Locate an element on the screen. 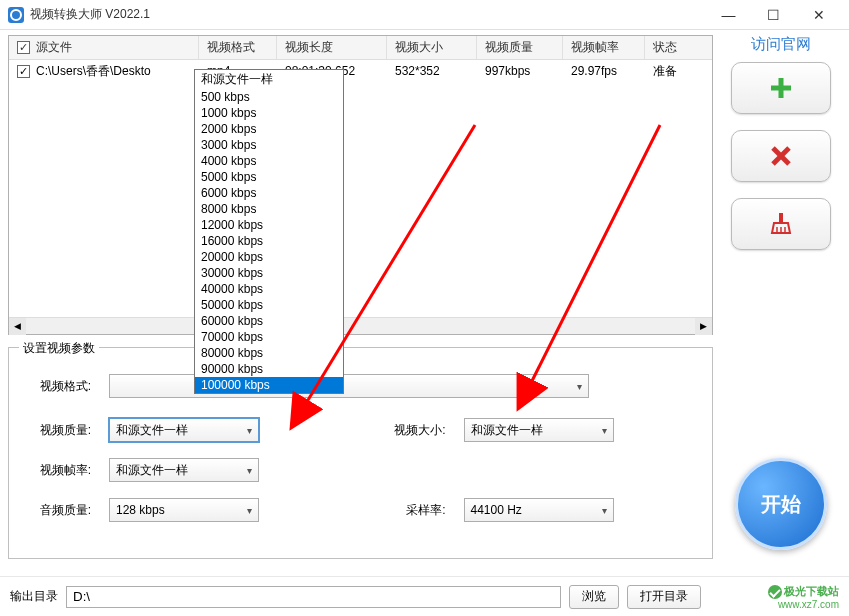 Image resolution: width=849 pixels, height=616 pixels. params-title: 设置视频参数 is located at coordinates (59, 348).